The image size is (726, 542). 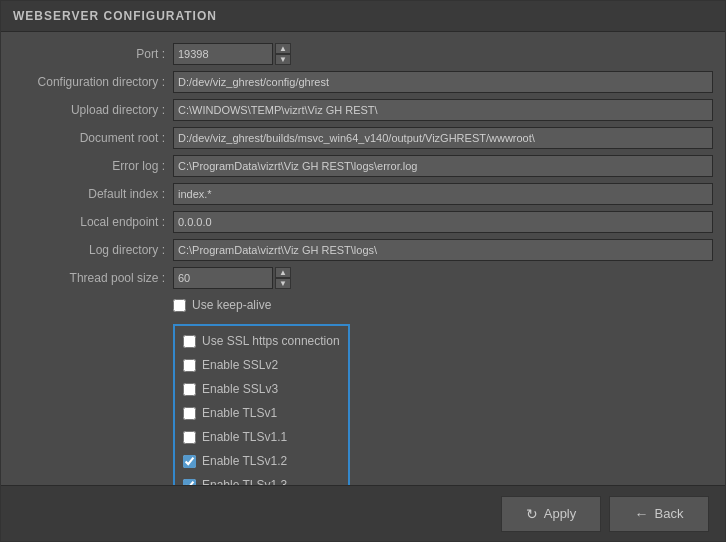 I want to click on back-icon: ←, so click(x=642, y=514).